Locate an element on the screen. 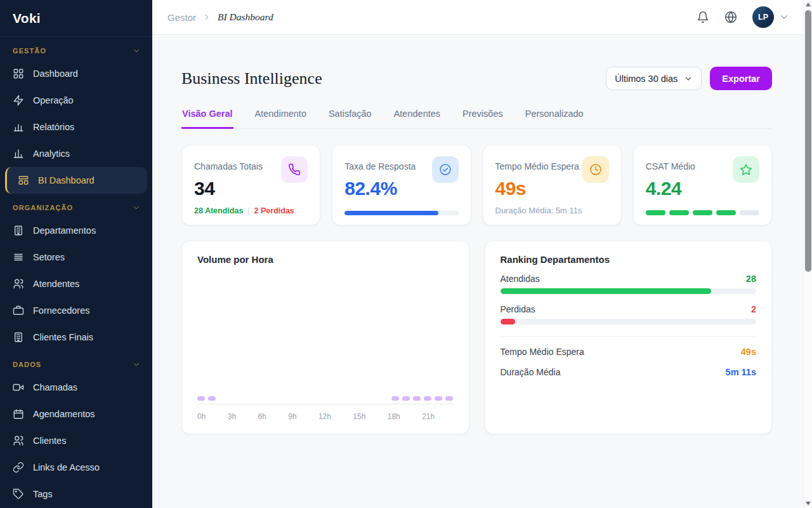 The image size is (812, 508). sidebar-section-label: DADOS is located at coordinates (27, 364).